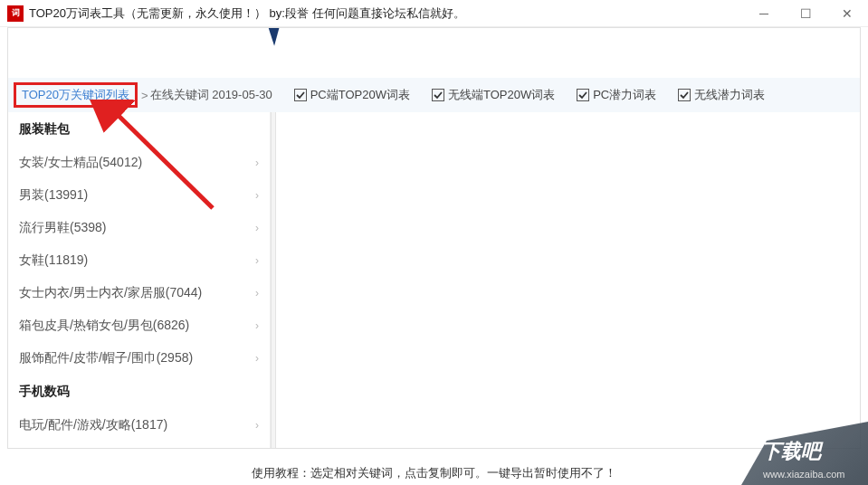  What do you see at coordinates (139, 261) in the screenshot?
I see `category-item: 女鞋(11819)›` at bounding box center [139, 261].